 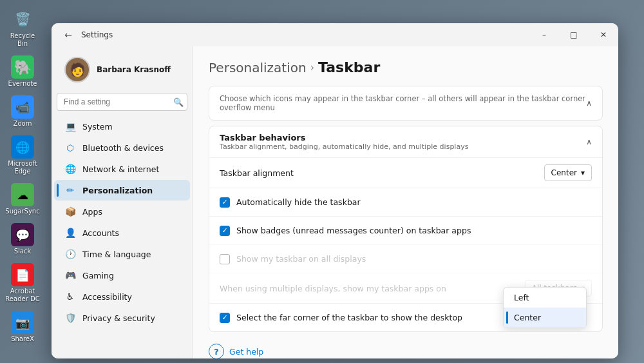 I want to click on chevron-down-icon: ▾, so click(x=583, y=173).